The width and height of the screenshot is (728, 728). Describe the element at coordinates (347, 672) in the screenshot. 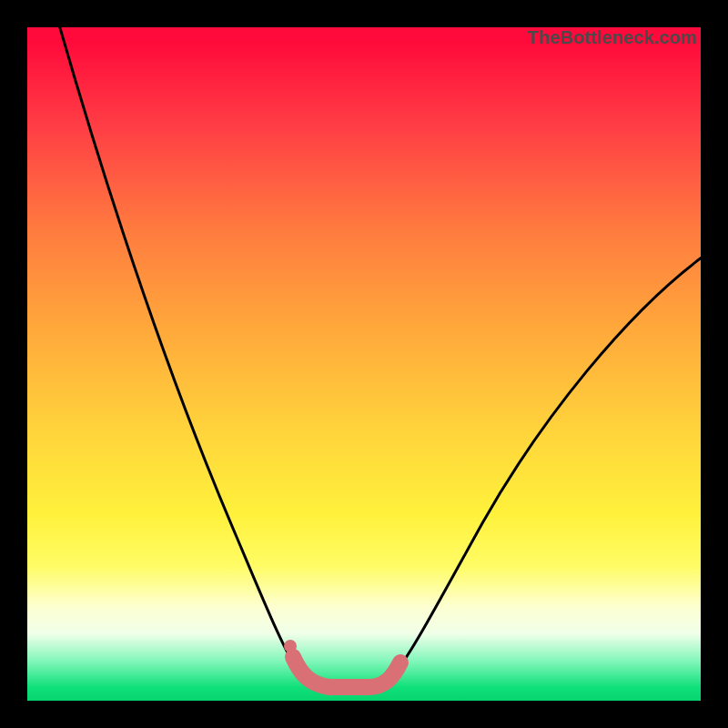

I see `valley-marker` at that location.